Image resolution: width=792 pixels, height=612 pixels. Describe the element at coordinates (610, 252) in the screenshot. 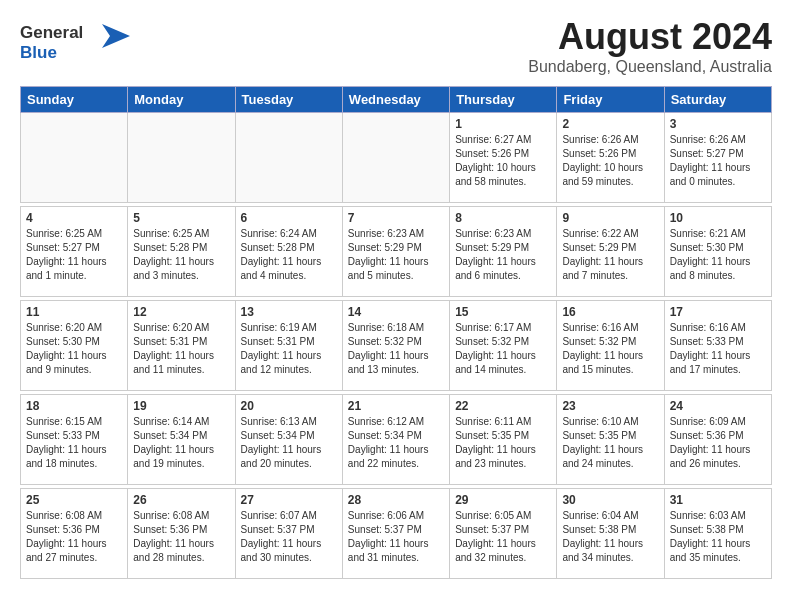

I see `calendar-cell: 9Sunrise: 6:22 AM Sunset: 5:29 PM Daylig…` at that location.